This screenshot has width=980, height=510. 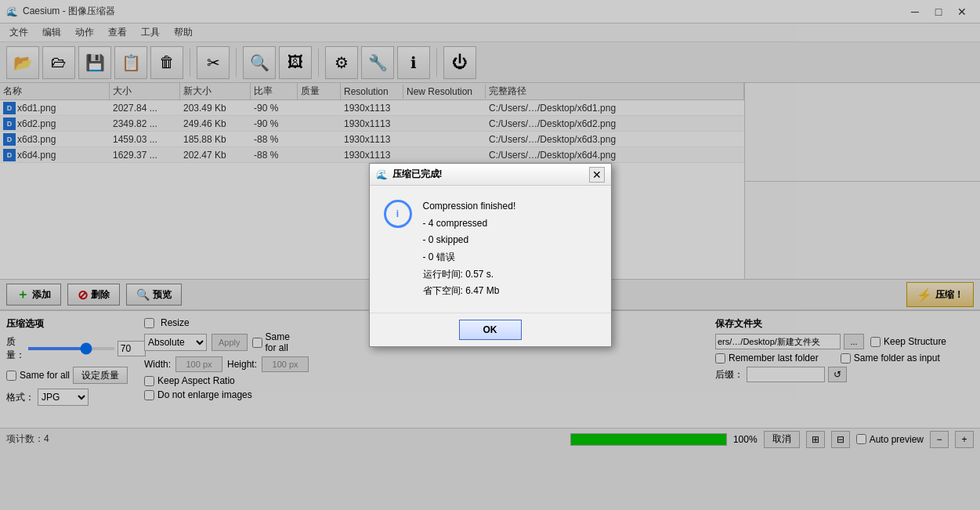 I want to click on modal-titlebar: 🌊 压缩已完成! ✕, so click(x=490, y=175).